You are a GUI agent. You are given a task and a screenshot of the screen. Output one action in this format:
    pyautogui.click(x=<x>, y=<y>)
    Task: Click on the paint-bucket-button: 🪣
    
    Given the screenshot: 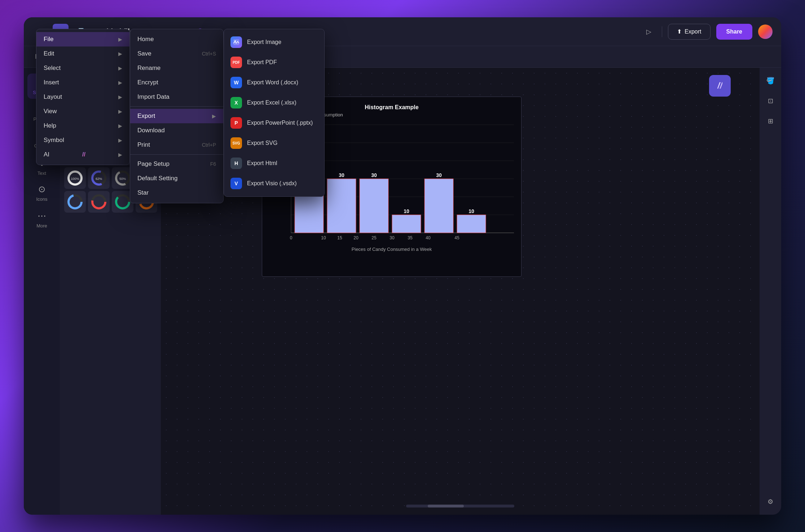 What is the action you would take?
    pyautogui.click(x=770, y=81)
    